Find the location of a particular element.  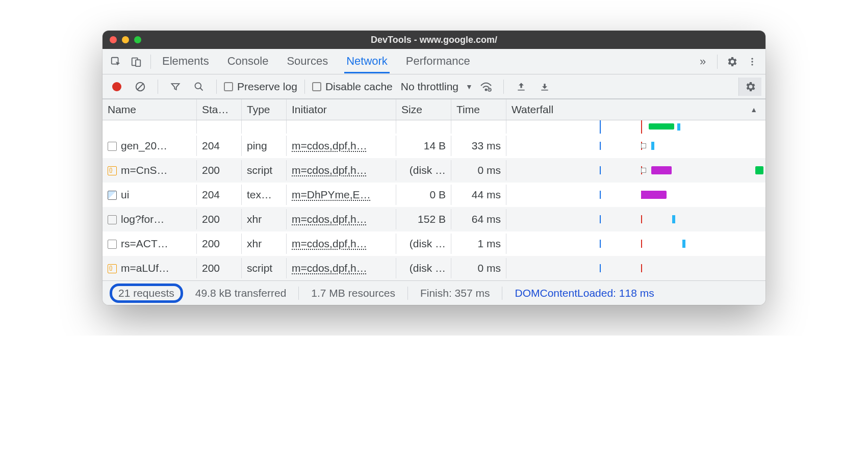

download-har-icon is located at coordinates (545, 87).